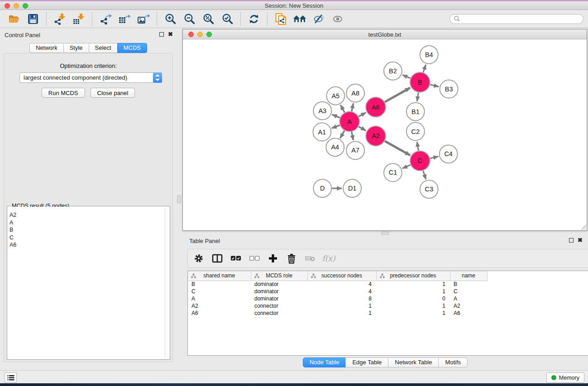 The height and width of the screenshot is (386, 588). I want to click on node-C2: C2, so click(416, 132).